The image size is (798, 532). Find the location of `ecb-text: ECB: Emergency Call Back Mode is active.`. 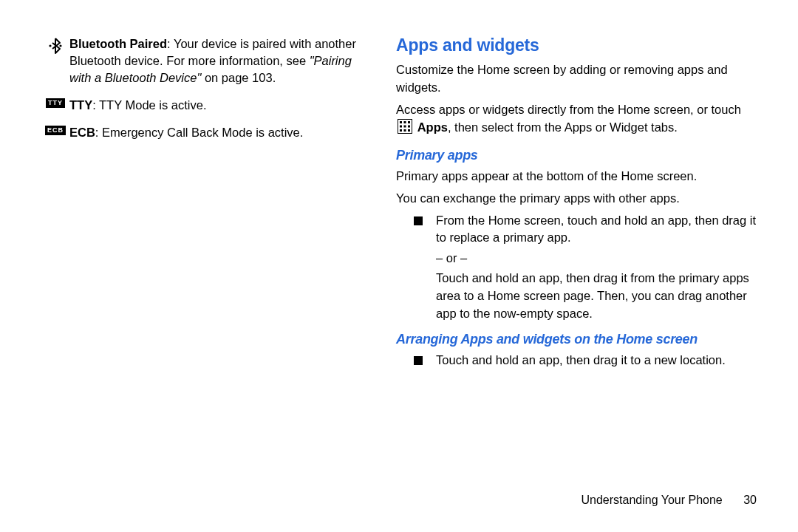

ecb-text: ECB: Emergency Call Back Mode is active. is located at coordinates (221, 133).